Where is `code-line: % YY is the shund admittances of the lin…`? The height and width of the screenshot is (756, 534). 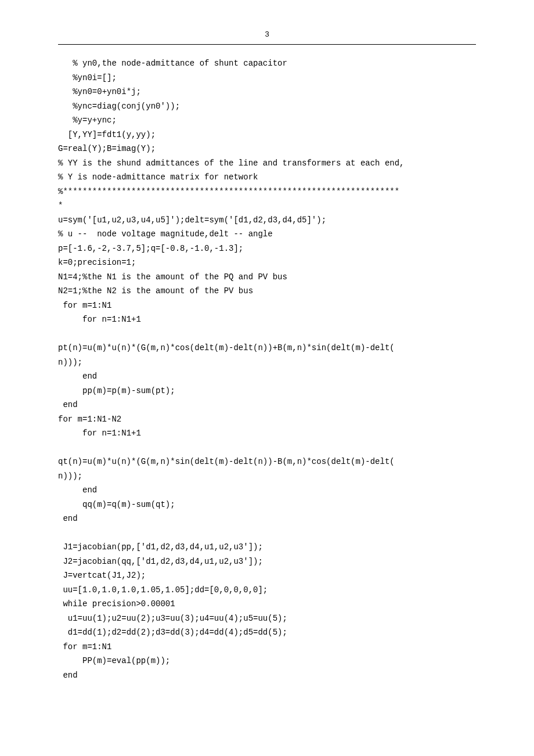
code-line: % YY is the shund admittances of the lin… is located at coordinates (267, 164).